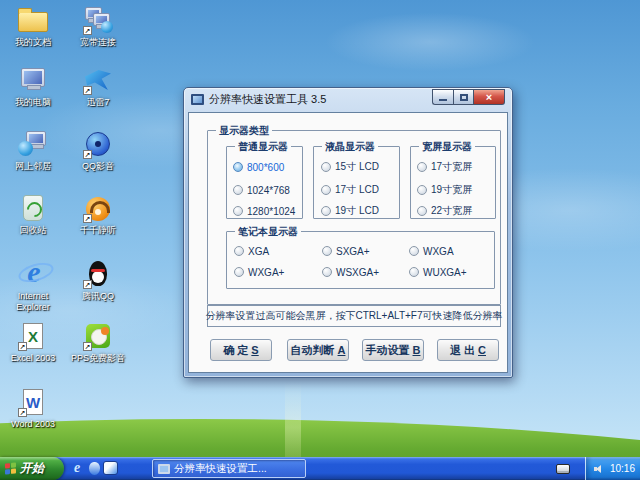 The height and width of the screenshot is (480, 640). What do you see at coordinates (98, 26) in the screenshot?
I see `desktop-icon-broadband-connection: 宽带连接` at bounding box center [98, 26].